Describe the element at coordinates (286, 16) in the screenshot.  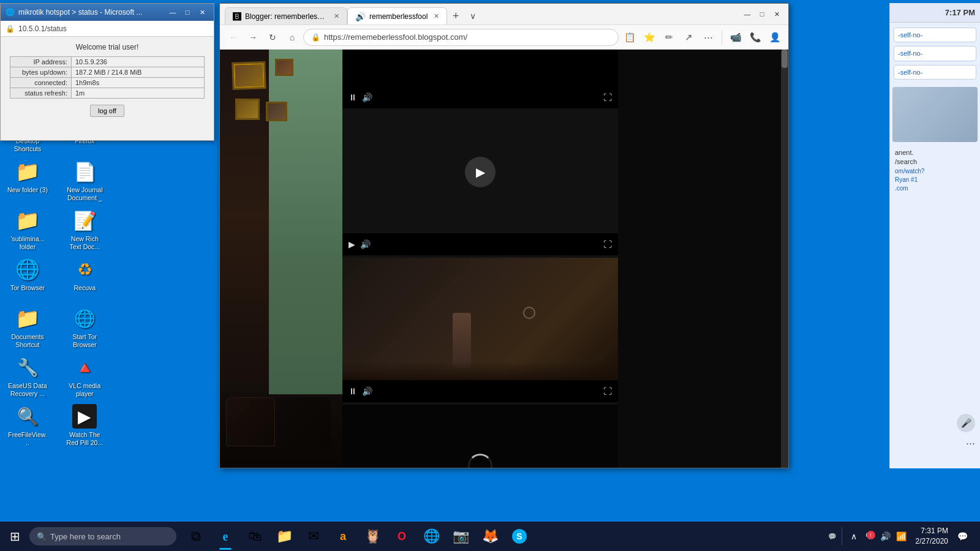
I see `tab-blogger: 🅱 Blogger: rememberlessfool ✕` at that location.